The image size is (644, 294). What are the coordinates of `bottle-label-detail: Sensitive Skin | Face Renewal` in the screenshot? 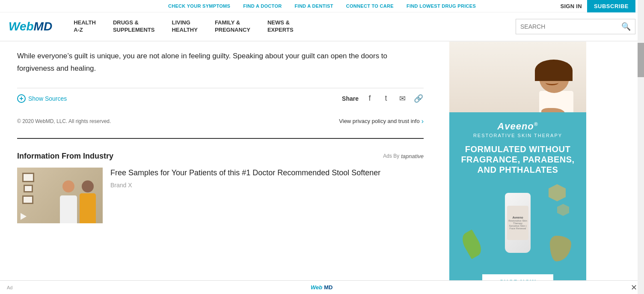 It's located at (518, 227).